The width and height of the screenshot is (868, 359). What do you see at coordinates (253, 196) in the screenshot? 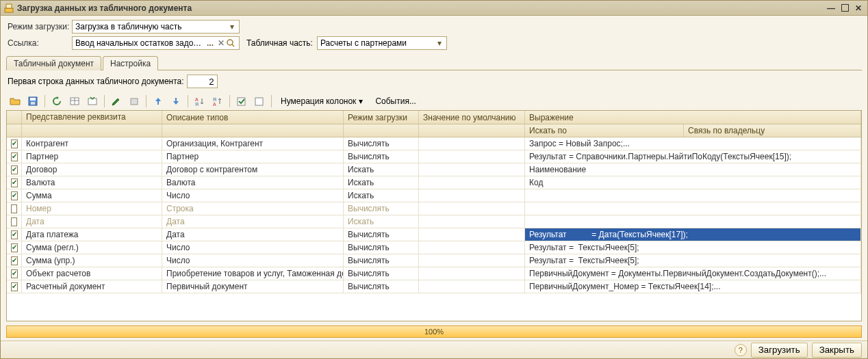
I see `cell-typ: Число` at bounding box center [253, 196].